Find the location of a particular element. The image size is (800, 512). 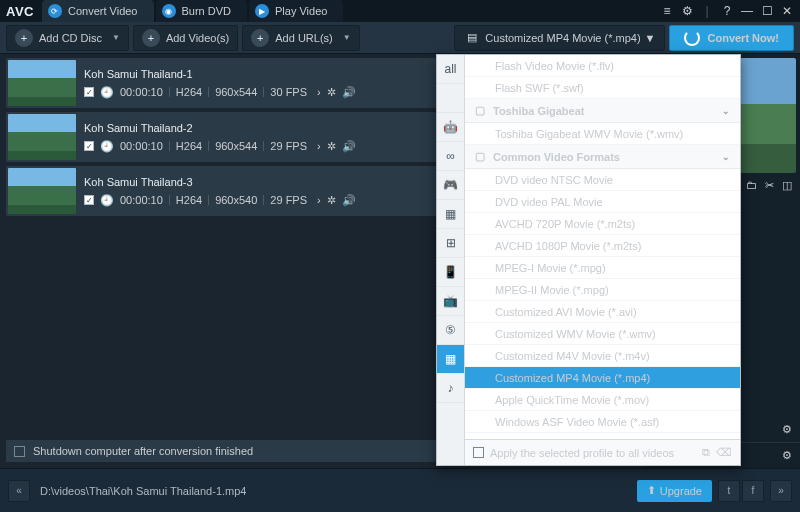

scissors-icon: ✂ is located at coordinates (770, 186).